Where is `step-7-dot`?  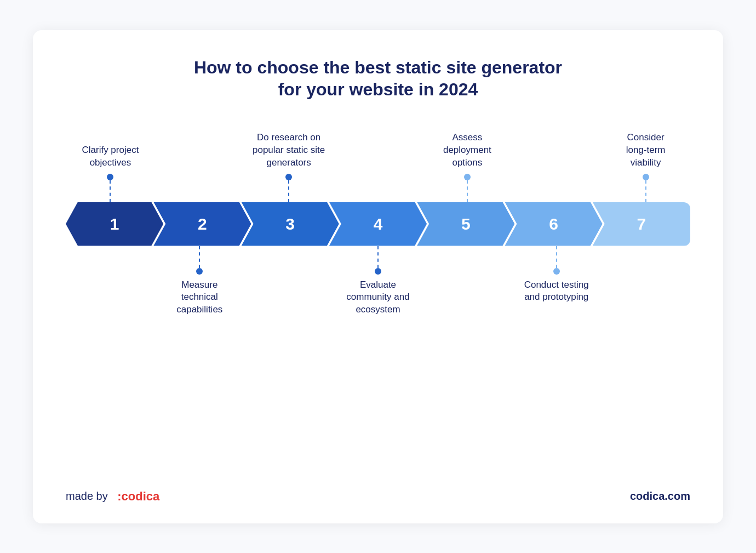 step-7-dot is located at coordinates (646, 177).